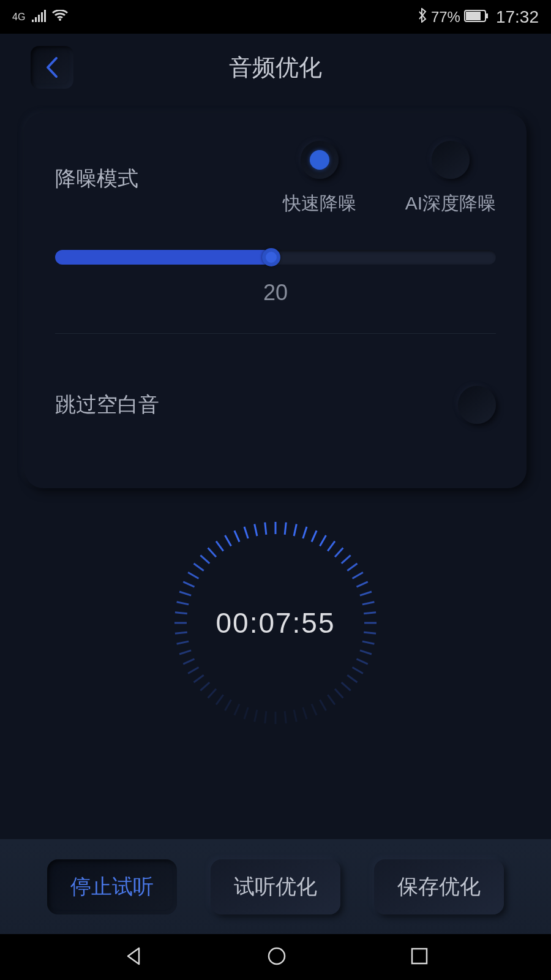  Describe the element at coordinates (276, 405) in the screenshot. I see `skip-blank-row: 跳过空白音` at that location.